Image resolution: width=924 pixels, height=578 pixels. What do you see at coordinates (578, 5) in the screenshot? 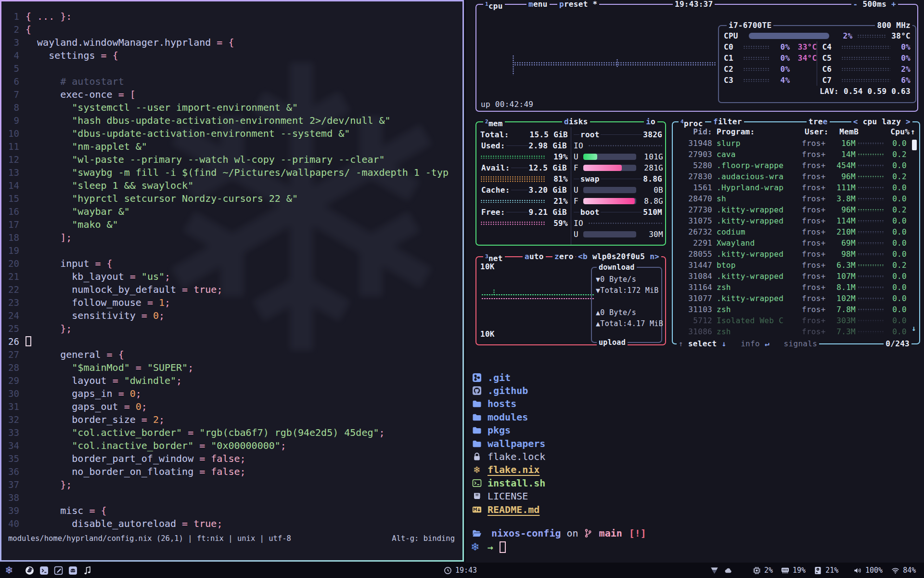
I see `preset-button: preset *` at bounding box center [578, 5].